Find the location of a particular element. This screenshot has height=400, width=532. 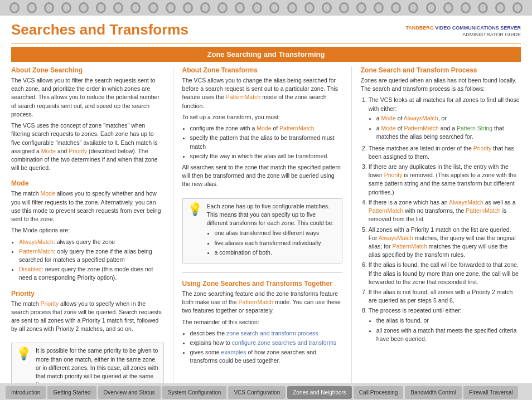

priority-p1: The match Priority allows you to specify… is located at coordinates (88, 316).